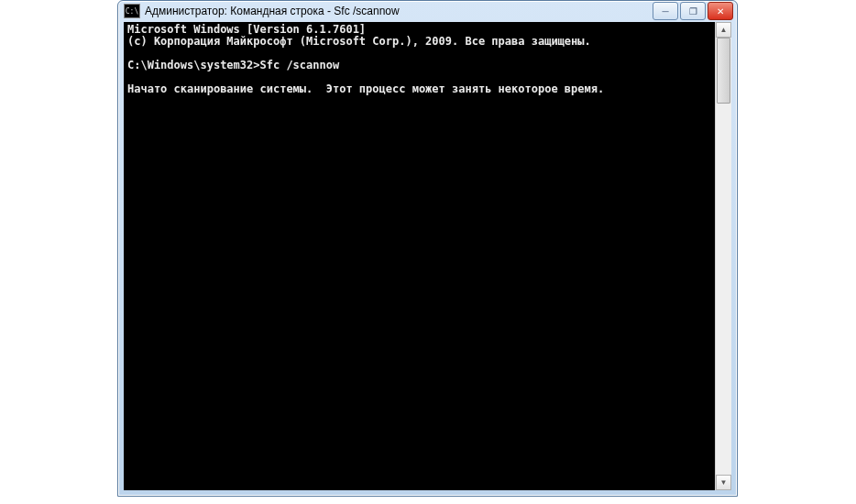 This screenshot has height=504, width=856. What do you see at coordinates (724, 257) in the screenshot?
I see `scroll-track` at bounding box center [724, 257].